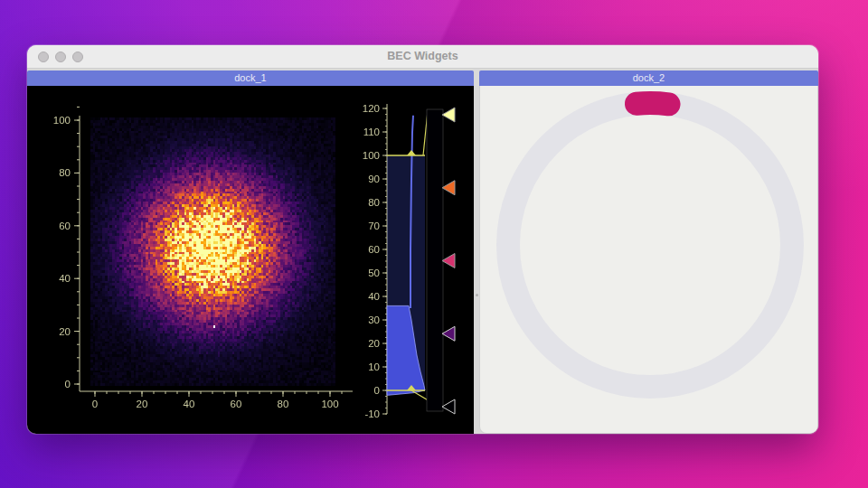  What do you see at coordinates (371, 108) in the screenshot?
I see `tick-label: 120` at bounding box center [371, 108].